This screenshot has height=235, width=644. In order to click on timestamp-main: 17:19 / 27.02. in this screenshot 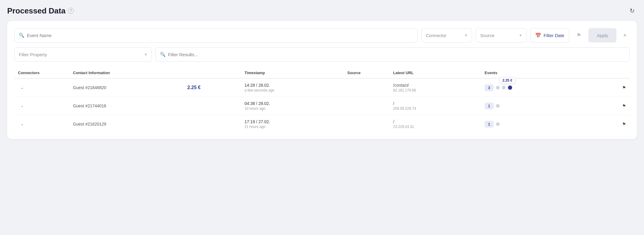, I will do `click(292, 122)`.